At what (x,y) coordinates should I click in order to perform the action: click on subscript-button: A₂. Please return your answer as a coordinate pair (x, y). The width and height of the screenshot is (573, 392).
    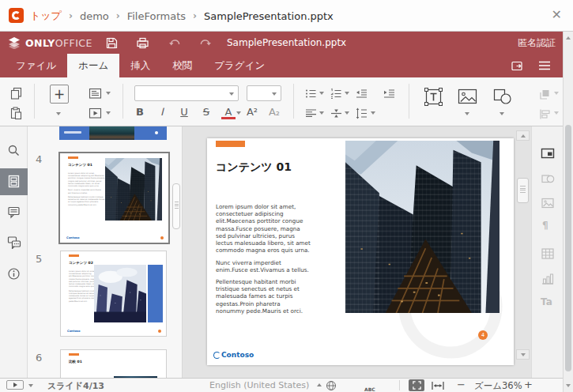
    Looking at the image, I should click on (274, 112).